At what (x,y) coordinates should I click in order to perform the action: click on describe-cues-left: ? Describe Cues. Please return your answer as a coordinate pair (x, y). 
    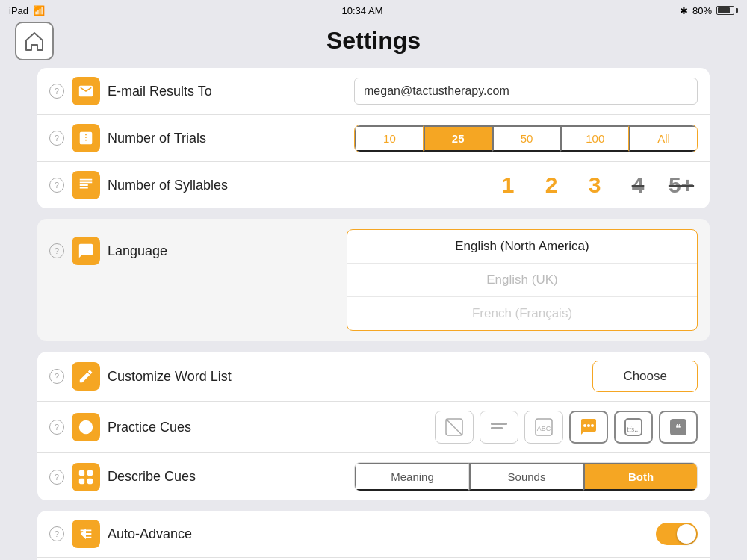
    Looking at the image, I should click on (146, 477).